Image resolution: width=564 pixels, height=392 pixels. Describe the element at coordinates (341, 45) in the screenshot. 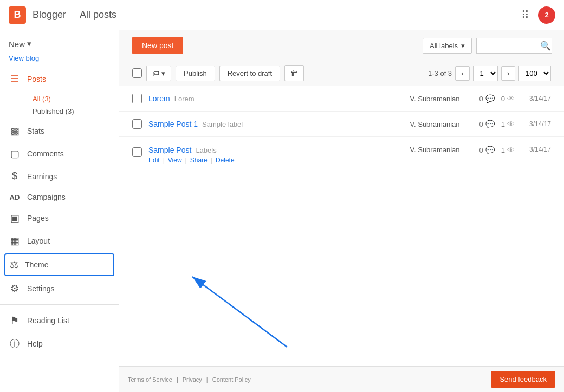

I see `main-toolbar: New post All labels ▾ 🔍` at that location.